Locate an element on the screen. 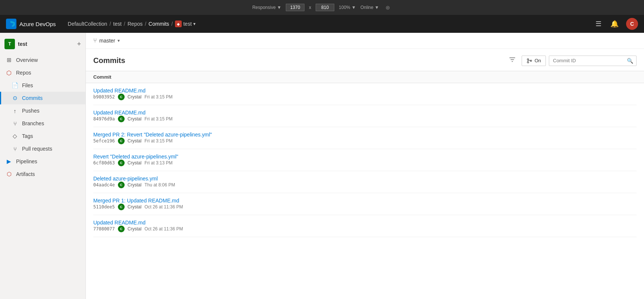  responsive-label: Responsive ▼ is located at coordinates (267, 7).